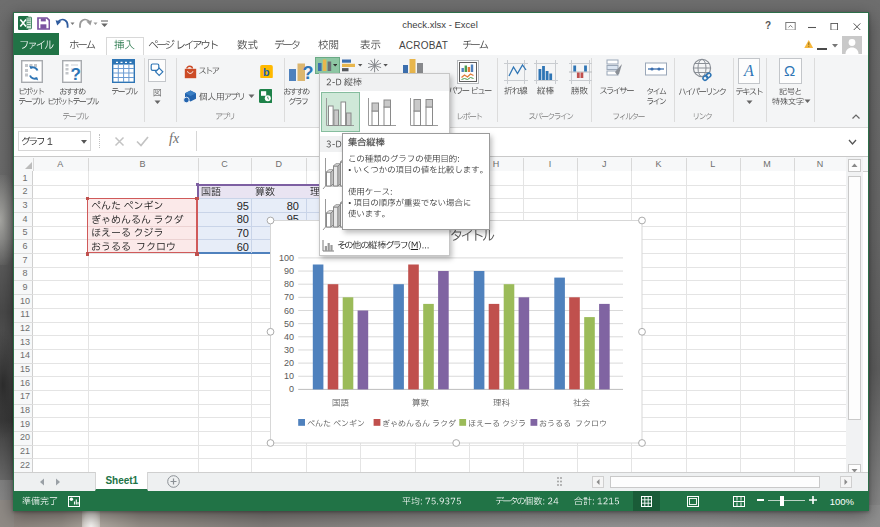  I want to click on svg-text: A, so click(748, 70).